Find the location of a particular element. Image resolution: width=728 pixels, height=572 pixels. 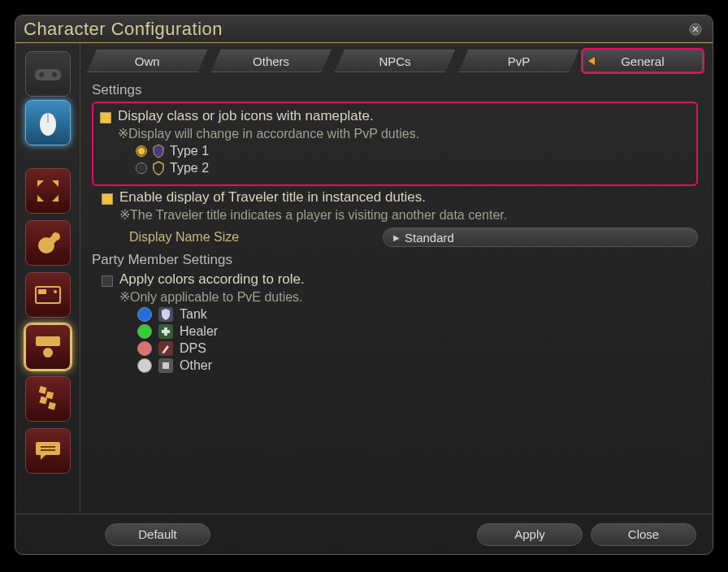

default-button: Default is located at coordinates (158, 535).